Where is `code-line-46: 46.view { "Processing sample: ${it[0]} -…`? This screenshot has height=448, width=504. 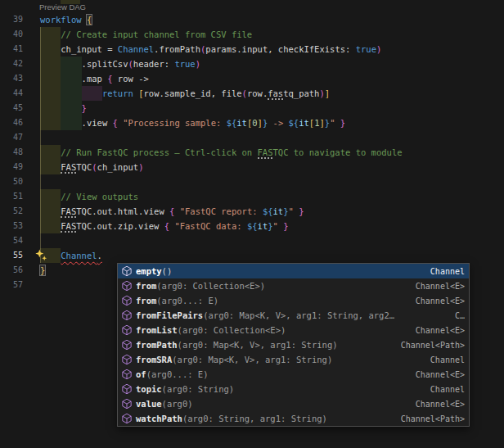
code-line-46: 46.view { "Processing sample: ${it[0]} -… is located at coordinates (252, 123).